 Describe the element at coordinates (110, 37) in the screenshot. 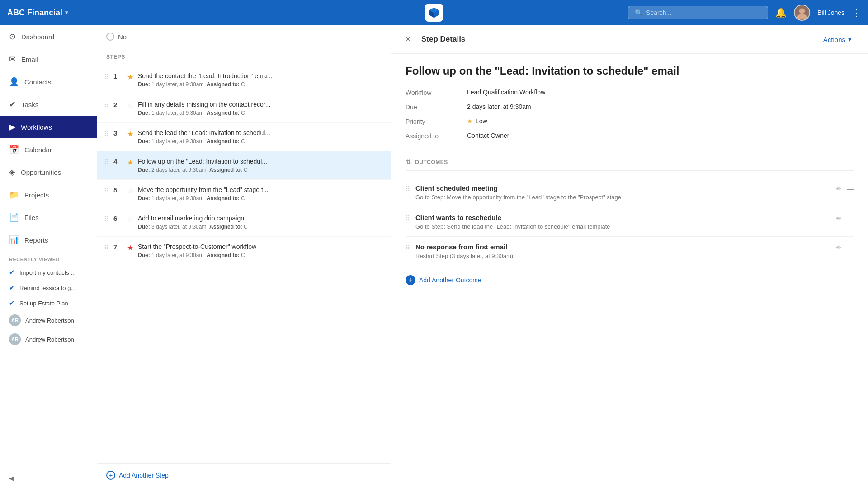

I see `radio-button` at that location.